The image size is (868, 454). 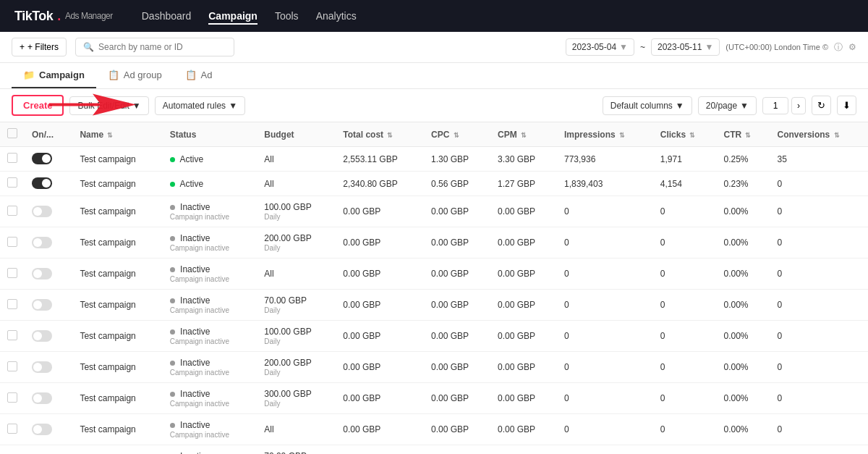 What do you see at coordinates (744, 106) in the screenshot?
I see `per-page-chevron: ▼` at bounding box center [744, 106].